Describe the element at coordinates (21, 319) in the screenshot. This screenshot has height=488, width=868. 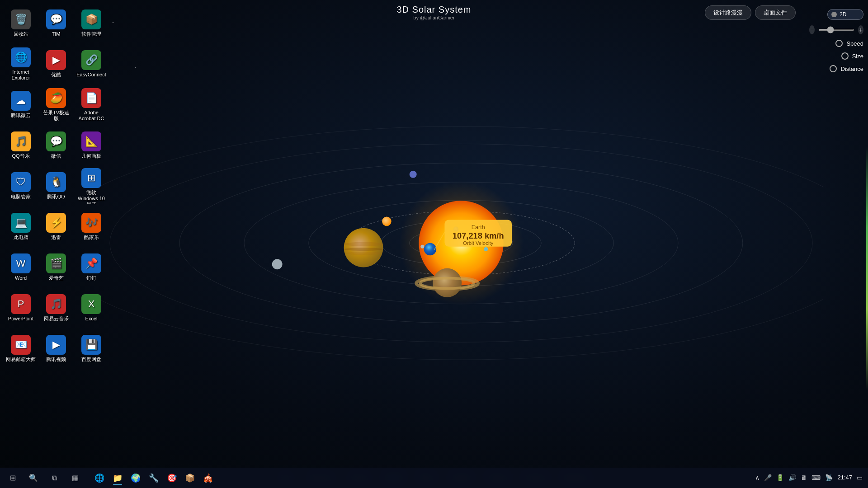
I see `powerpoint-icon-label: PowerPoint` at that location.